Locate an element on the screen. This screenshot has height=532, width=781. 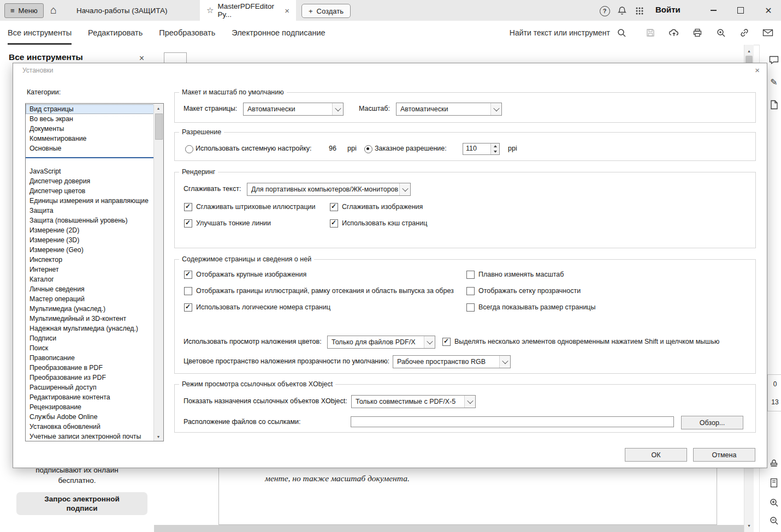
smooth-line-art-checkbox is located at coordinates (188, 207).